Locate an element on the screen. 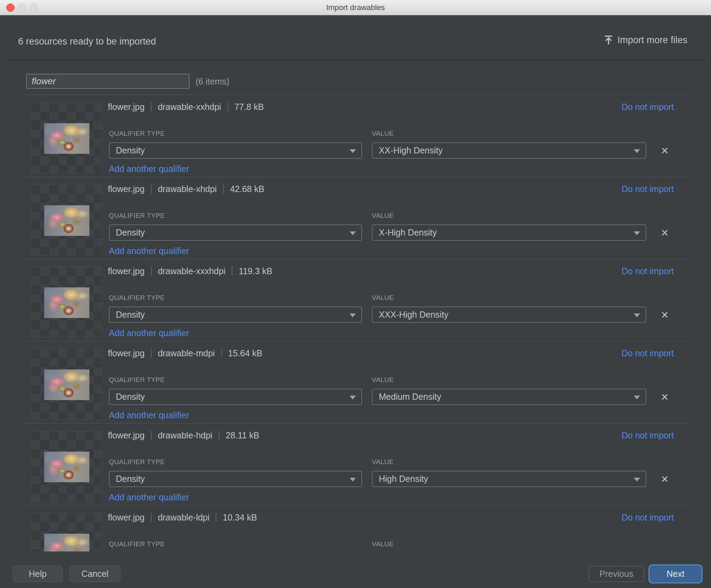 The height and width of the screenshot is (588, 711). qualifier-value-value: XXX-High Density is located at coordinates (414, 315).